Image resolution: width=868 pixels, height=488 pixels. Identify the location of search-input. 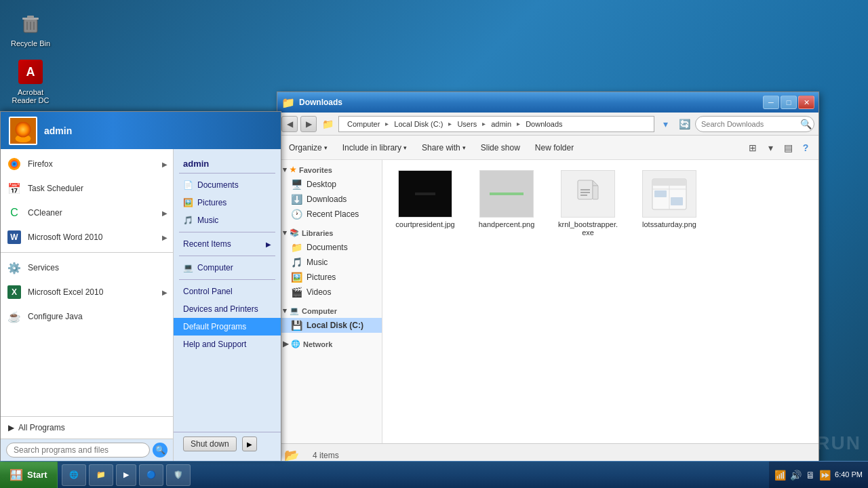
(747, 124).